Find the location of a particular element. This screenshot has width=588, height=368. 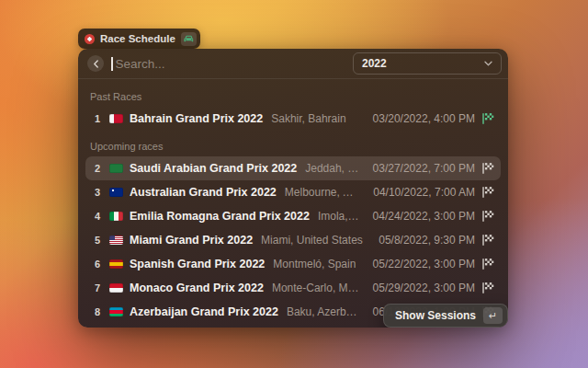

race-number: 7 is located at coordinates (97, 288).